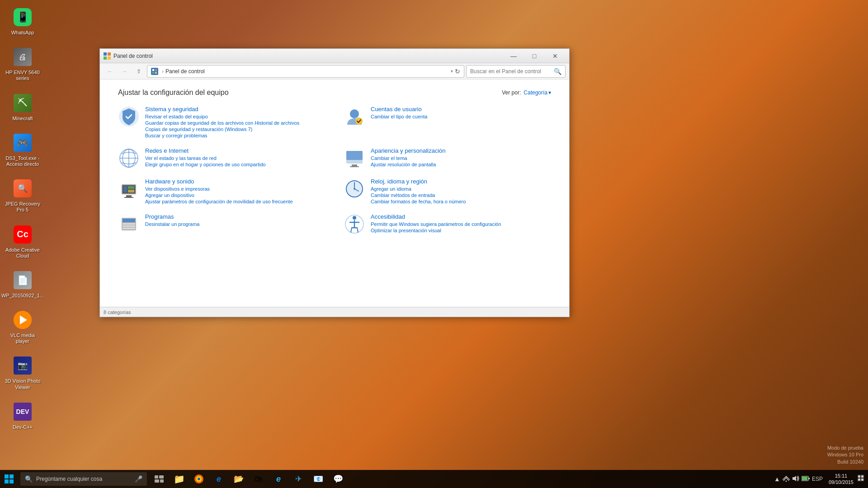 The height and width of the screenshot is (488, 868). Describe the element at coordinates (526, 93) in the screenshot. I see `view-by-control: Ver por: Categoría ▾` at that location.